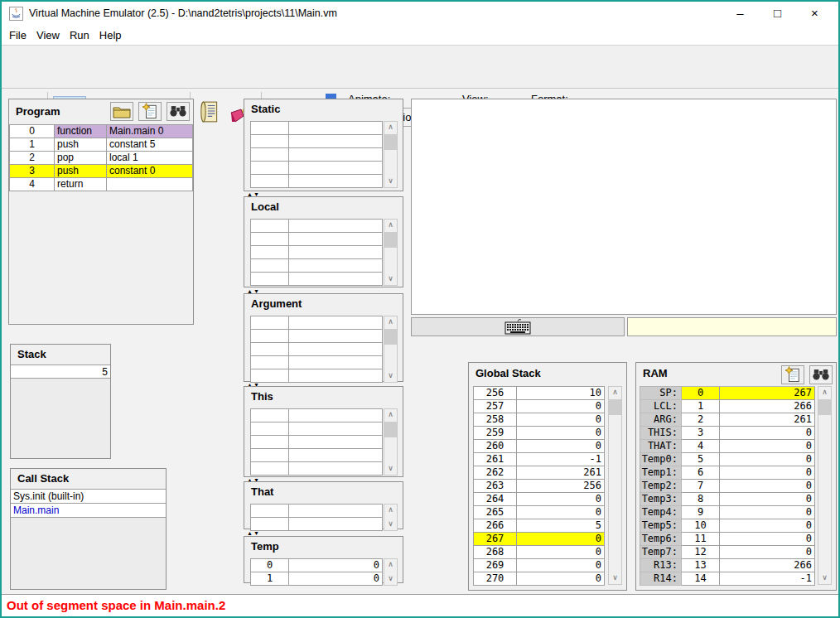  I want to click on global-stack-row: 263 256, so click(539, 486).